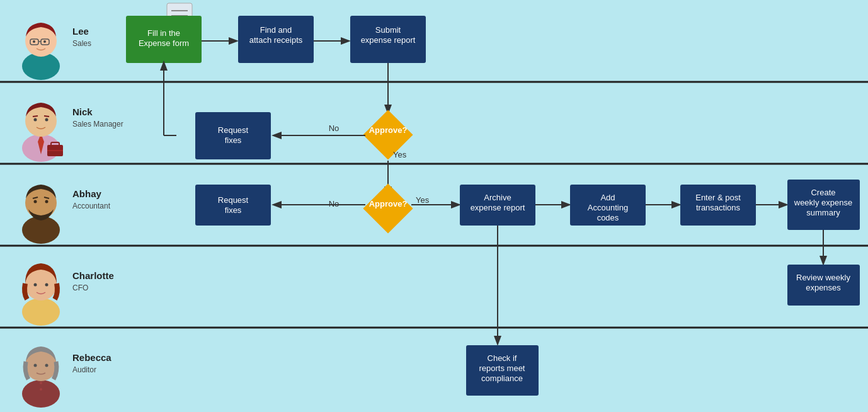 This screenshot has height=412, width=868. Describe the element at coordinates (334, 204) in the screenshot. I see `no-label-abhay: No` at that location.